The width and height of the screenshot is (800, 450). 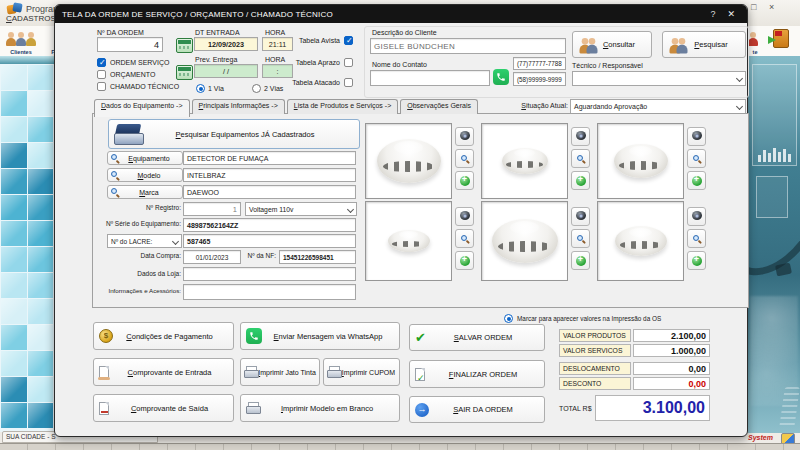 I want to click on finalizar-ordem-button: FINALIZAR ORDEM, so click(x=477, y=374).